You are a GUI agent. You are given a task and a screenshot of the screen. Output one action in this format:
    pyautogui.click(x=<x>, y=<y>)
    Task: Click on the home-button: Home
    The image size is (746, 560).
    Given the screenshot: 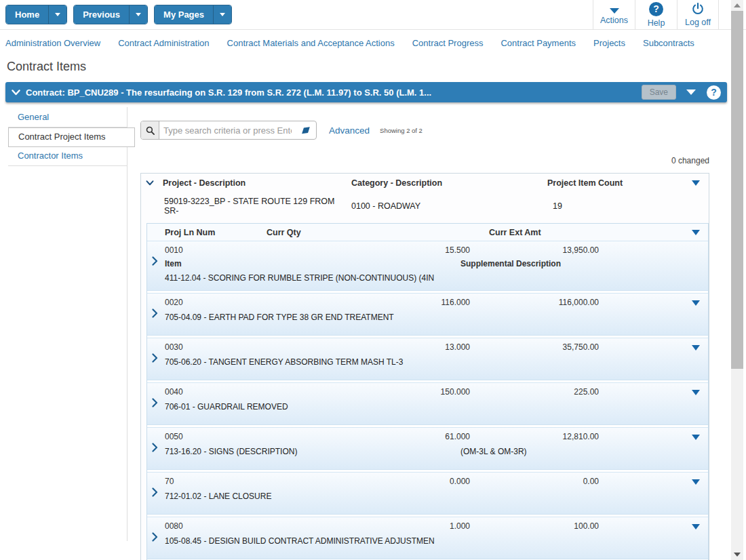 What is the action you would take?
    pyautogui.click(x=37, y=15)
    